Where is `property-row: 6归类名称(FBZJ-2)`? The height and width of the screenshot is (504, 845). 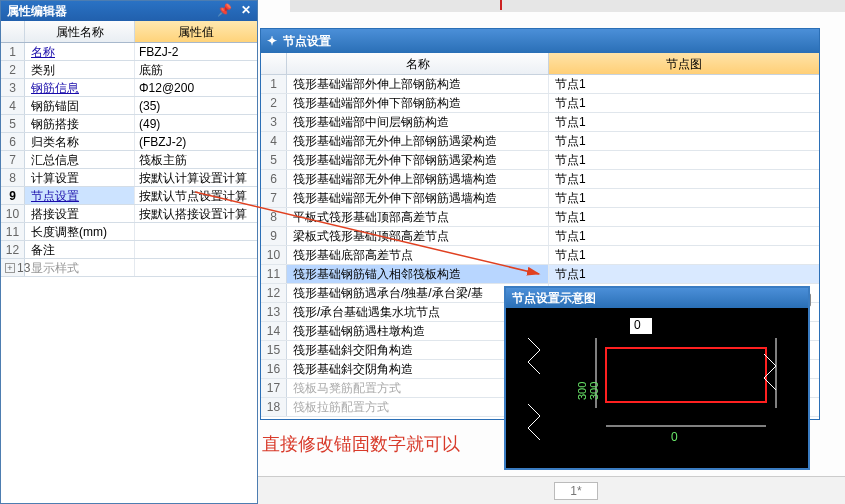
property-row: 6归类名称(FBZJ-2) is located at coordinates (129, 142).